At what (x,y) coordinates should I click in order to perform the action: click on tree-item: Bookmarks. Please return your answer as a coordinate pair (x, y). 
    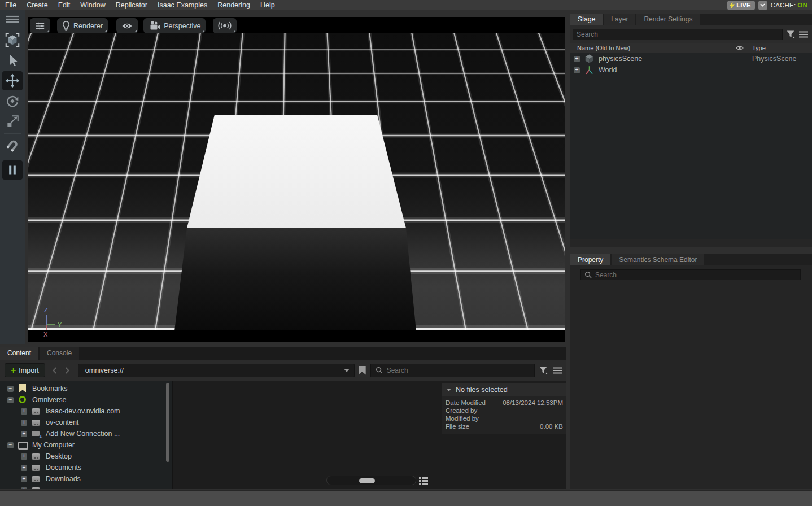
    Looking at the image, I should click on (86, 389).